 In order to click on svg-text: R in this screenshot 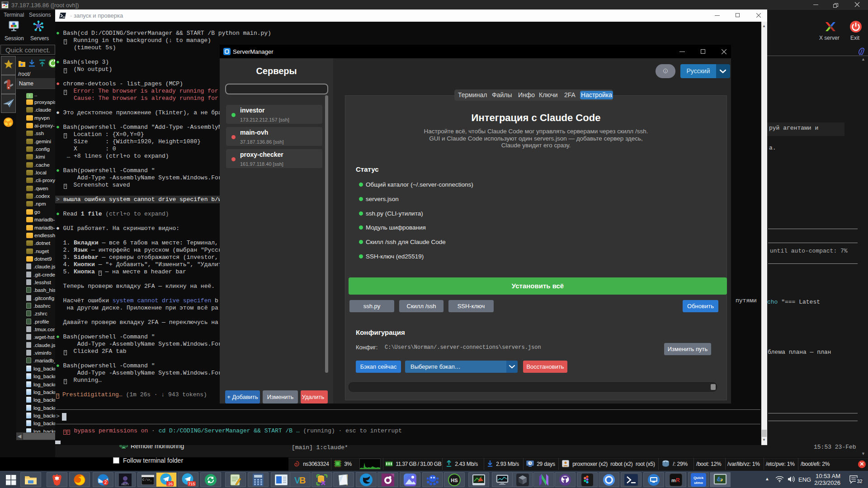, I will do `click(678, 480)`.